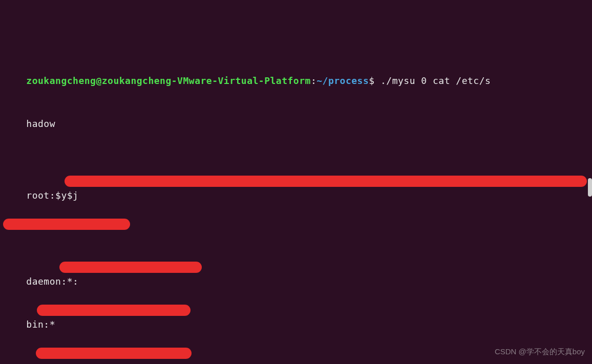 The width and height of the screenshot is (592, 364). What do you see at coordinates (435, 81) in the screenshot?
I see `command-text: ./mysu 0 cat /etc/s` at bounding box center [435, 81].